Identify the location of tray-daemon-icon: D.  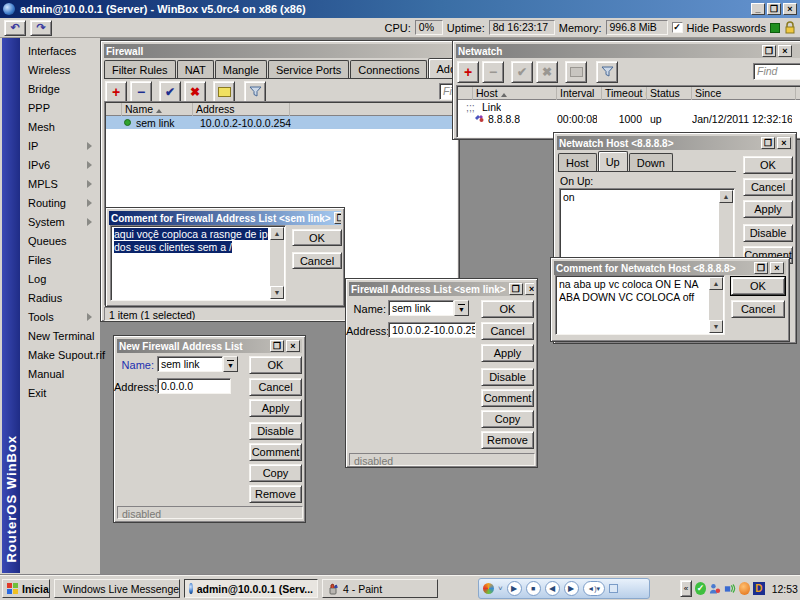
(759, 588).